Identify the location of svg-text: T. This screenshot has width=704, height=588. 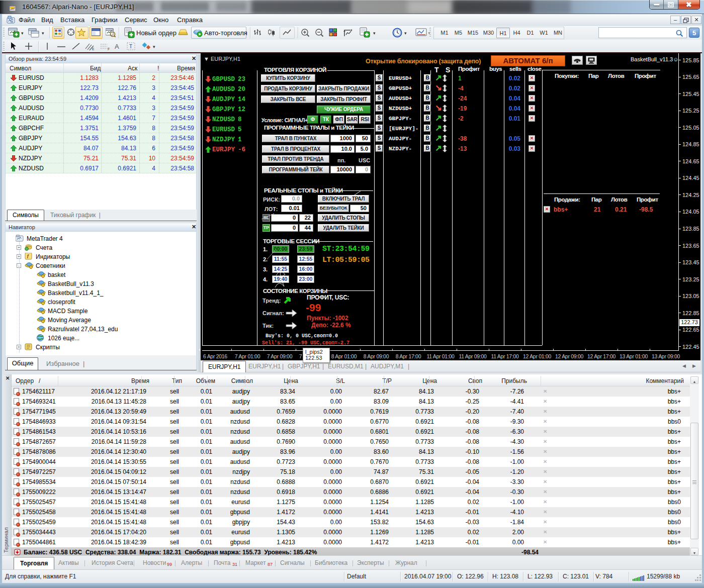
(131, 46).